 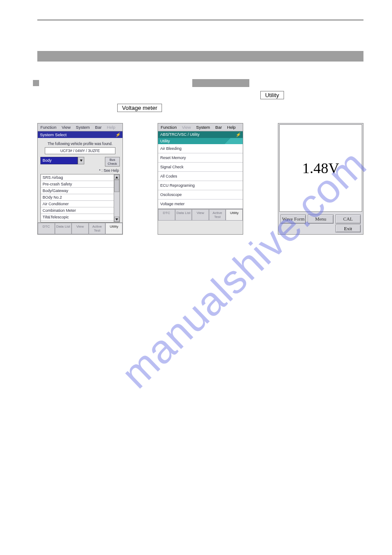 What do you see at coordinates (198, 83) in the screenshot?
I see `instruction-line-1: spacer text for alignment spacer text fo…` at bounding box center [198, 83].